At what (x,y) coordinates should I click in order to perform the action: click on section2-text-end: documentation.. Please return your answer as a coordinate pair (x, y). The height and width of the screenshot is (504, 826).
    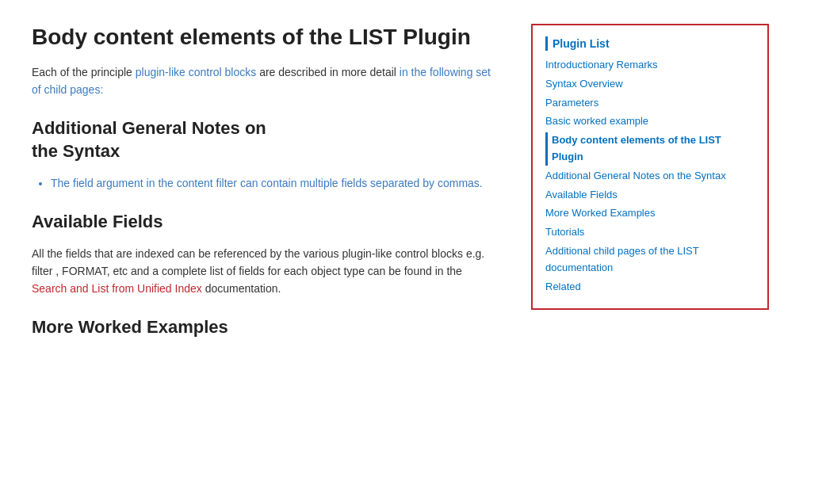
    Looking at the image, I should click on (242, 288).